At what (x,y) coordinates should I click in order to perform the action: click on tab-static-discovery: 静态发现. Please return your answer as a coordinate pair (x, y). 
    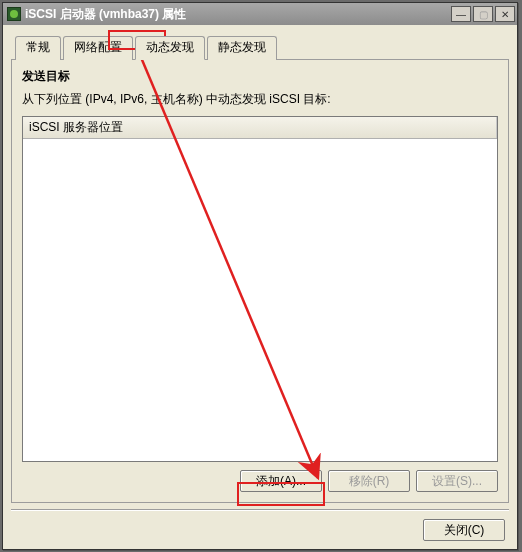
    Looking at the image, I should click on (242, 48).